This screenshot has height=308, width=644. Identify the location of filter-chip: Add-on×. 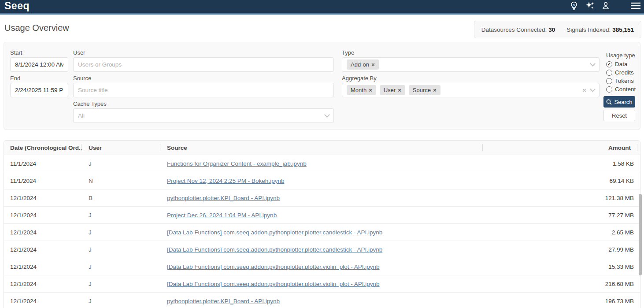
(363, 64).